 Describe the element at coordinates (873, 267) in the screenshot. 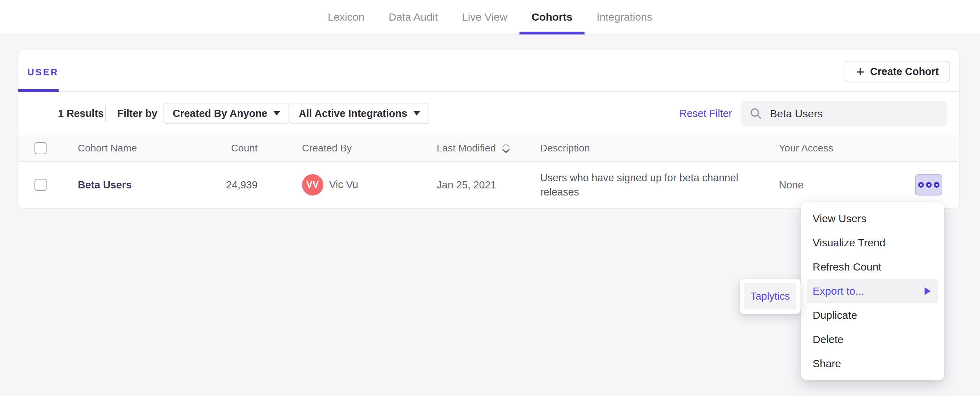

I see `menu-item-refresh-count: Refresh Count` at that location.